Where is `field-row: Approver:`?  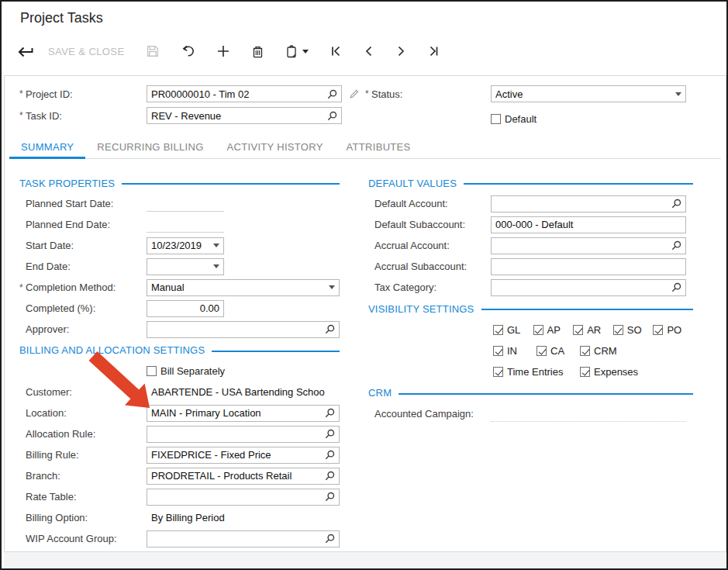 field-row: Approver: is located at coordinates (180, 329).